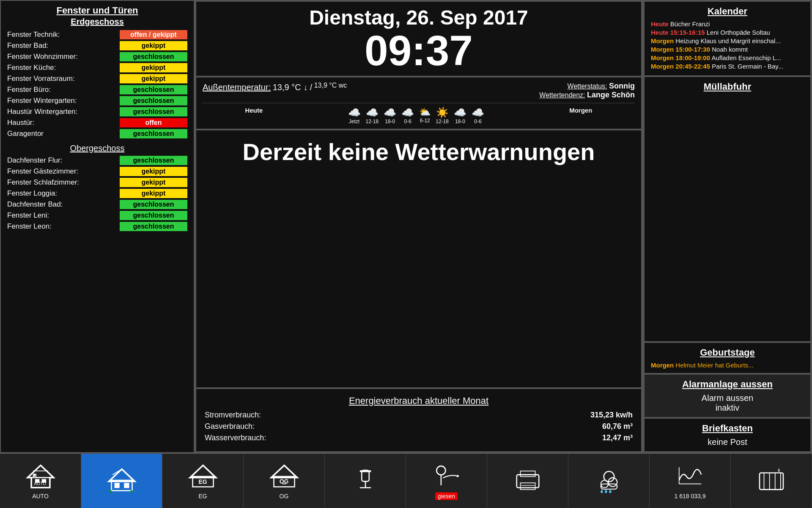 Image resolution: width=812 pixels, height=508 pixels. What do you see at coordinates (63, 182) in the screenshot?
I see `window-label: Fenster Schlafzimmer:` at bounding box center [63, 182].